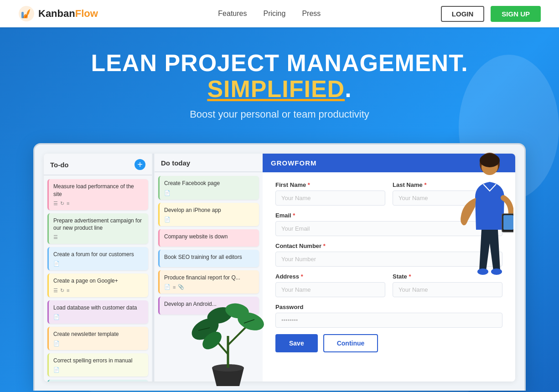 This screenshot has height=392, width=559. I want to click on add-todo-button: +, so click(140, 165).